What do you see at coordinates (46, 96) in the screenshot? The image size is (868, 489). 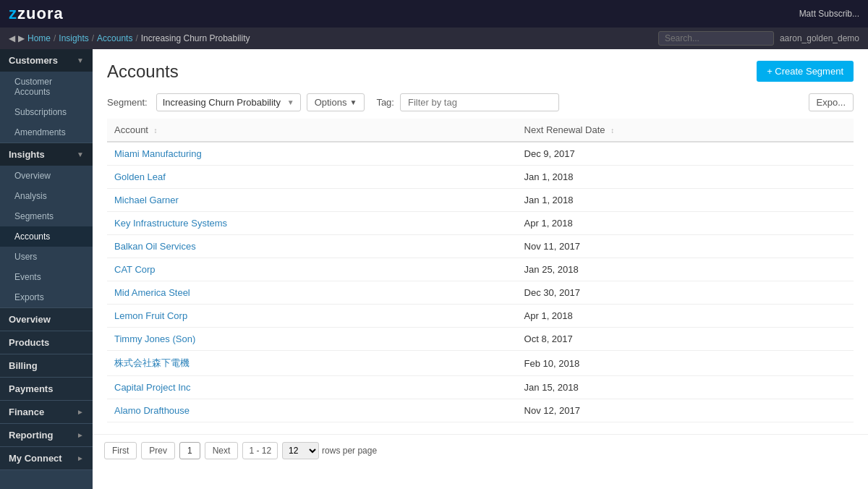 I see `sidebar-section-customers: Customers ▼ Customer Accounts Subscripti…` at bounding box center [46, 96].